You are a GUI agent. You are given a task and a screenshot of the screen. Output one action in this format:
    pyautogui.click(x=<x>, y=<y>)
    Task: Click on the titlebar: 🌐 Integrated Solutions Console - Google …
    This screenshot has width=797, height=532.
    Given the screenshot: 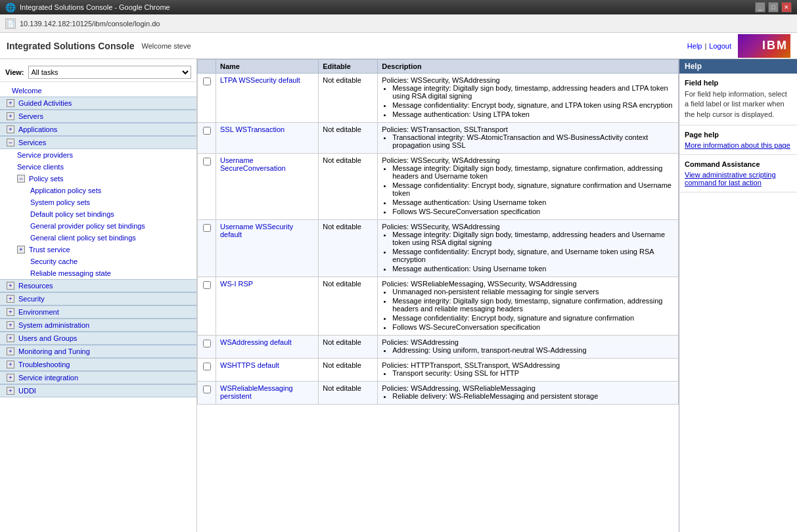 What is the action you would take?
    pyautogui.click(x=398, y=7)
    